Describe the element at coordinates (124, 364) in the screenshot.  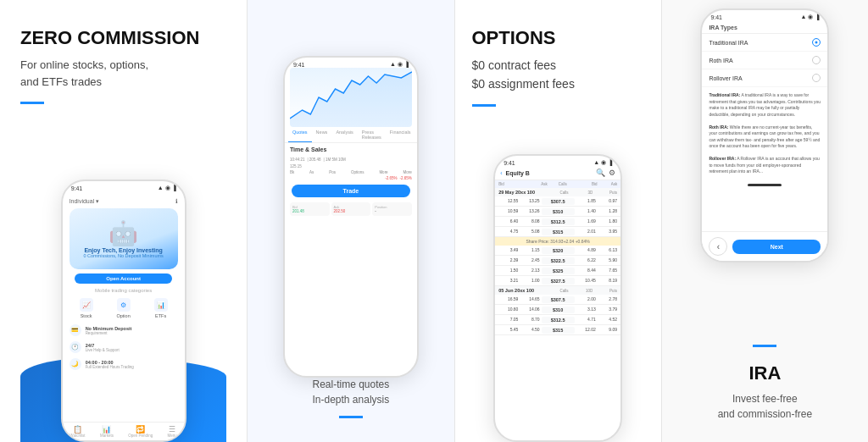
I see `panel1-feature-hours: 🌙 04:00 - 20:00 Full Extended Hours Trad…` at that location.